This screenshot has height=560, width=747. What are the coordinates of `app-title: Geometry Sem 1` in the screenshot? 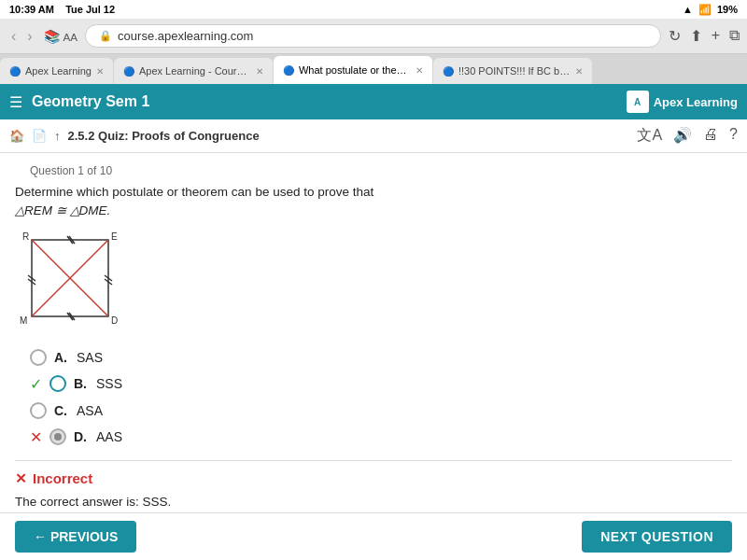 It's located at (325, 102).